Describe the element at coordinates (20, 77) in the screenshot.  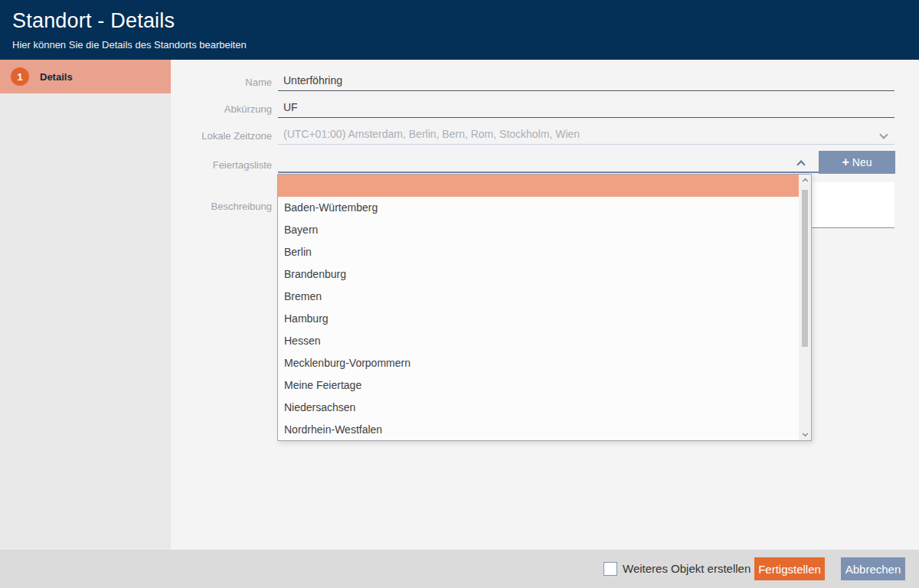
I see `step-number-badge: 1` at that location.